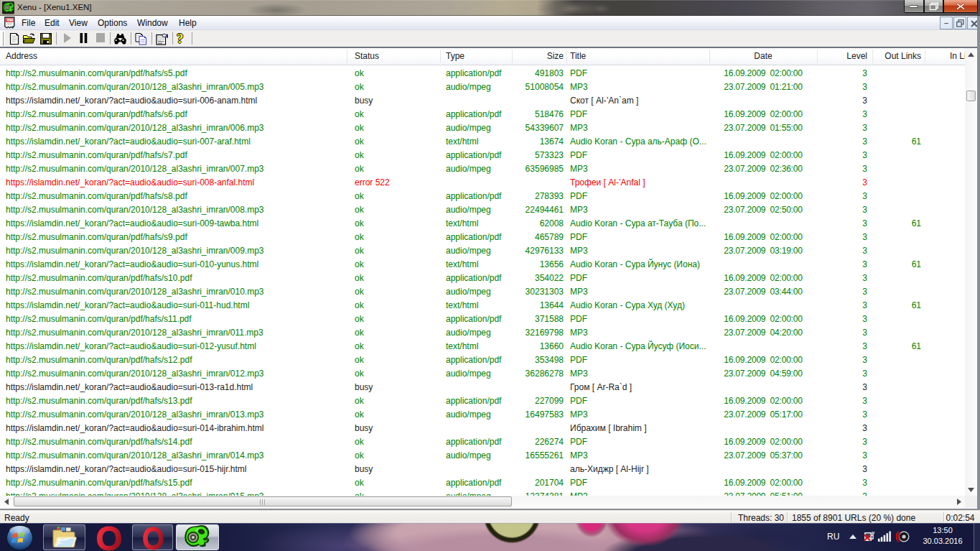  I want to click on svg-text: DOC, so click(10, 21).